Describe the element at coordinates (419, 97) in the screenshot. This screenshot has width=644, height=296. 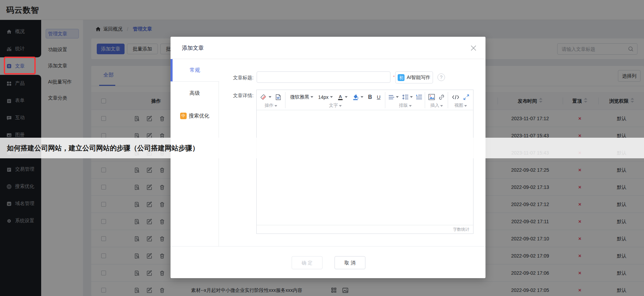
I see `indent-icon` at that location.